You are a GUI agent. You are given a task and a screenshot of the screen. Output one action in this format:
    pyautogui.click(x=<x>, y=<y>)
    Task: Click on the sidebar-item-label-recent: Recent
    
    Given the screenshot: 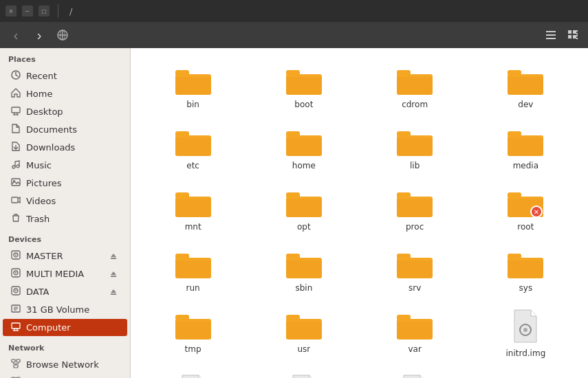 What is the action you would take?
    pyautogui.click(x=73, y=76)
    